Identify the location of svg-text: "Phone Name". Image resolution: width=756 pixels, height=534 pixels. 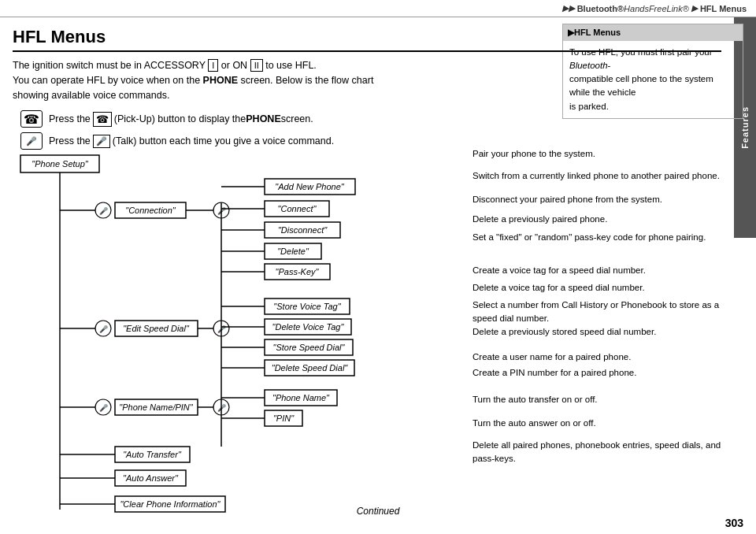
(301, 398).